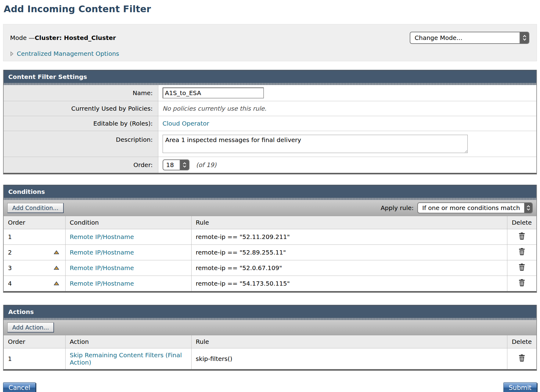 The height and width of the screenshot is (392, 540). Describe the element at coordinates (270, 54) in the screenshot. I see `centralized-management-options: Centralized Management Options` at that location.